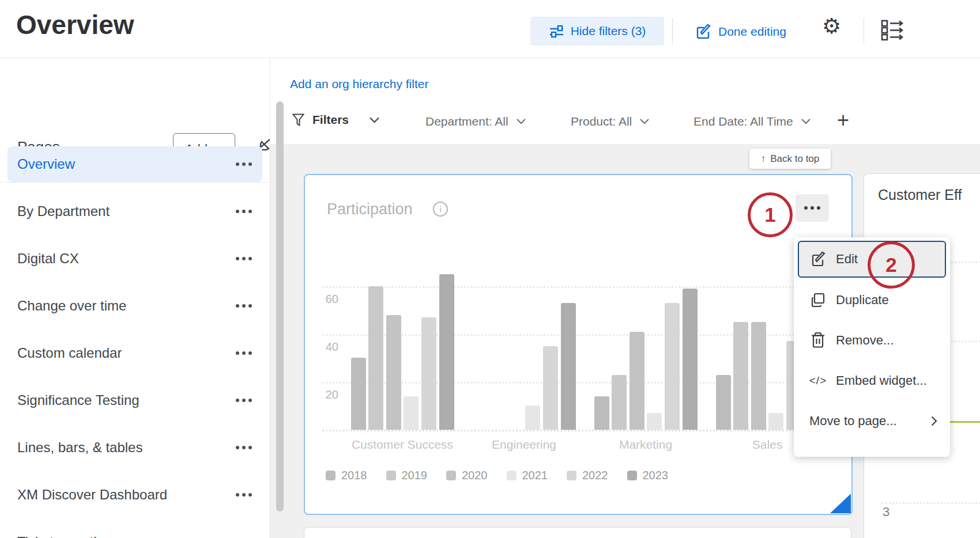 Image resolution: width=980 pixels, height=538 pixels. I want to click on export-pages-icon, so click(893, 30).